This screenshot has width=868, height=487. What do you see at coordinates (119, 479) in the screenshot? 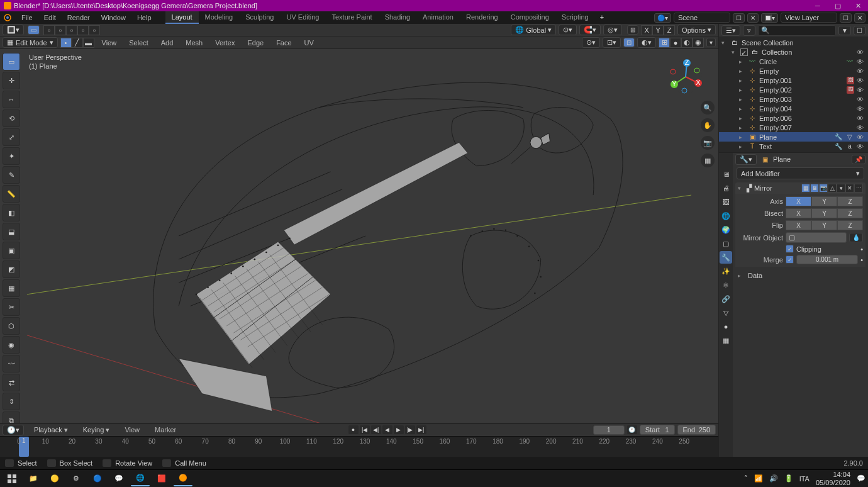
I see `task-discord: 💬` at bounding box center [119, 479].